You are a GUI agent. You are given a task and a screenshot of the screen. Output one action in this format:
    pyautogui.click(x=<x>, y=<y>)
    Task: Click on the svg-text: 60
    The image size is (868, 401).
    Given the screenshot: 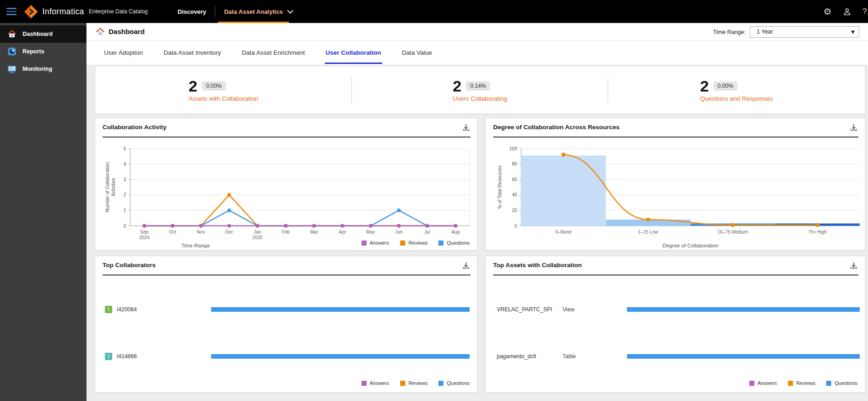 What is the action you would take?
    pyautogui.click(x=515, y=179)
    